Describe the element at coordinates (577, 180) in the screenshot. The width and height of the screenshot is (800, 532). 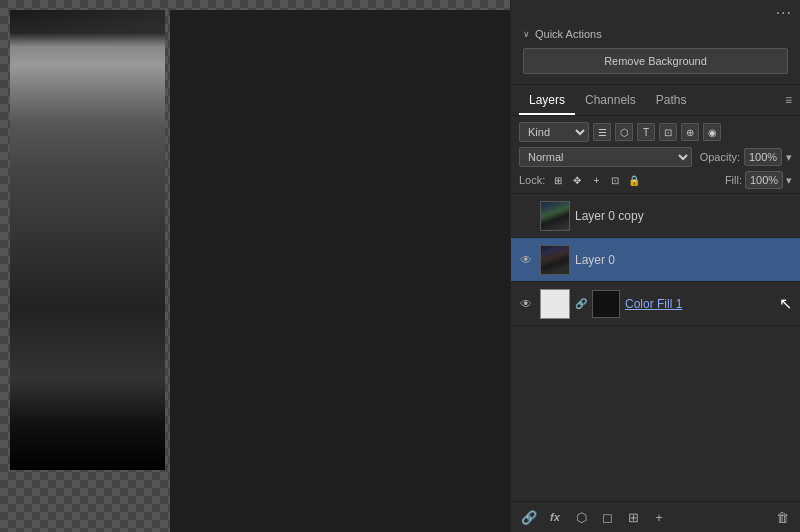
I see `lock-move-icon: ✥` at that location.